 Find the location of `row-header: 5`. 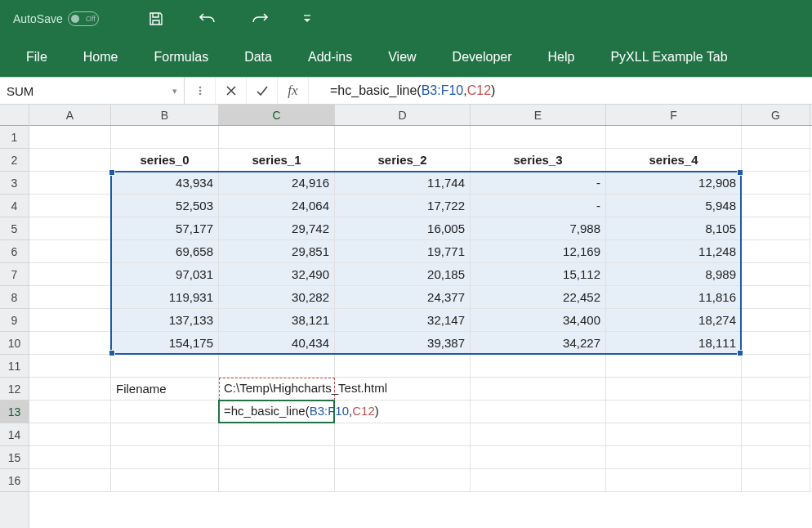

row-header: 5 is located at coordinates (15, 229).